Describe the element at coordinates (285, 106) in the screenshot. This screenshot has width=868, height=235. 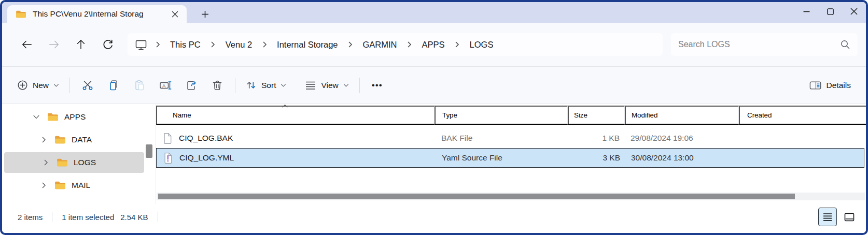
I see `sort-ascending-indicator` at that location.